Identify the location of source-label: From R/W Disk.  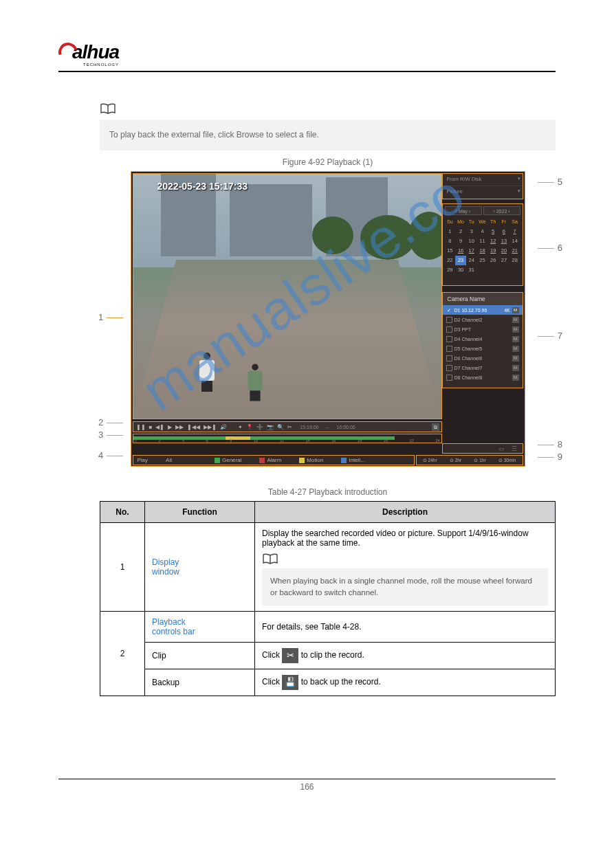
(465, 179).